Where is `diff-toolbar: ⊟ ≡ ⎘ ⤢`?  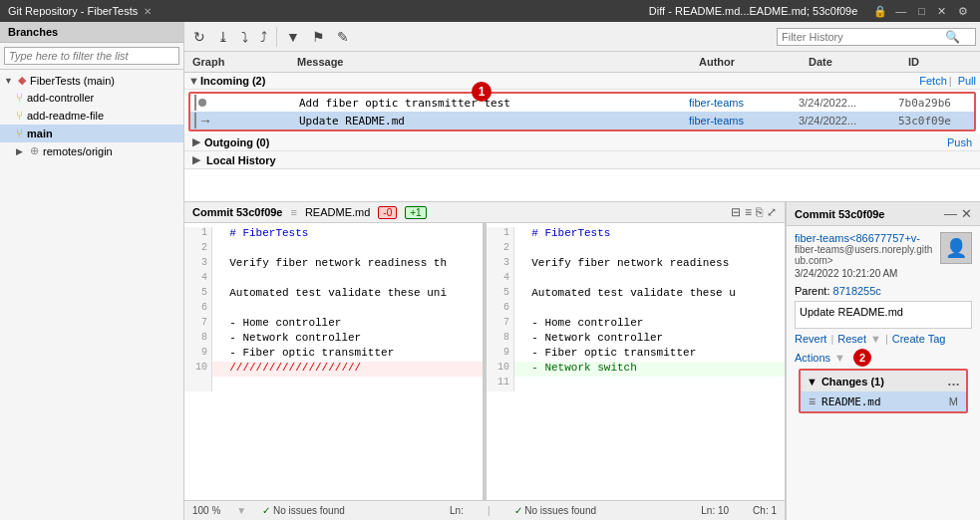 diff-toolbar: ⊟ ≡ ⎘ ⤢ is located at coordinates (754, 212).